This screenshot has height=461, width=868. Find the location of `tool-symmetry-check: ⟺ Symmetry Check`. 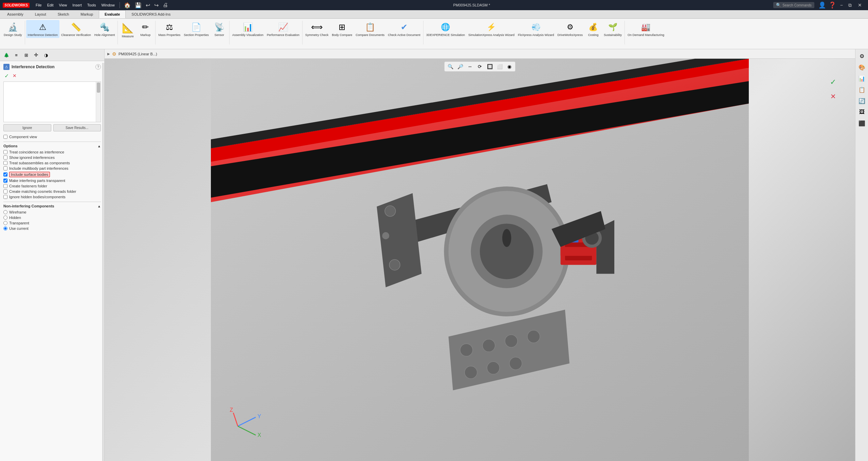

tool-symmetry-check: ⟺ Symmetry Check is located at coordinates (317, 29).